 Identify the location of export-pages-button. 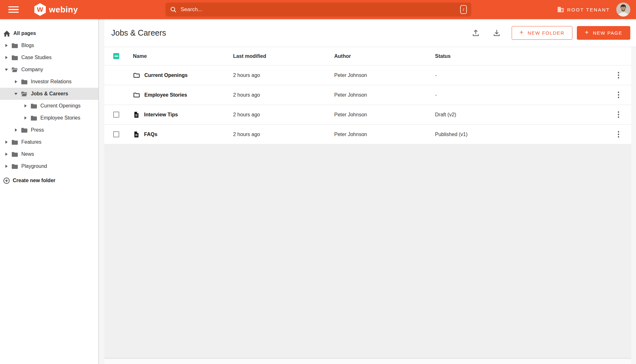
(476, 33).